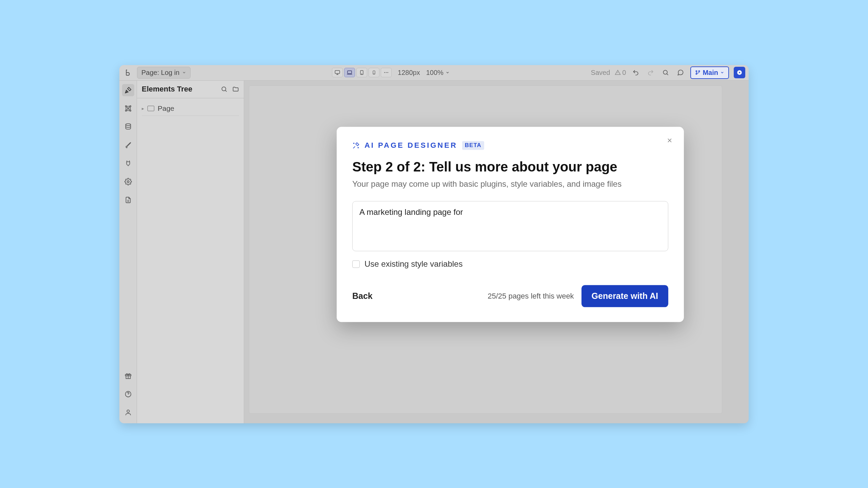 The width and height of the screenshot is (868, 488). What do you see at coordinates (128, 394) in the screenshot?
I see `help-icon` at bounding box center [128, 394].